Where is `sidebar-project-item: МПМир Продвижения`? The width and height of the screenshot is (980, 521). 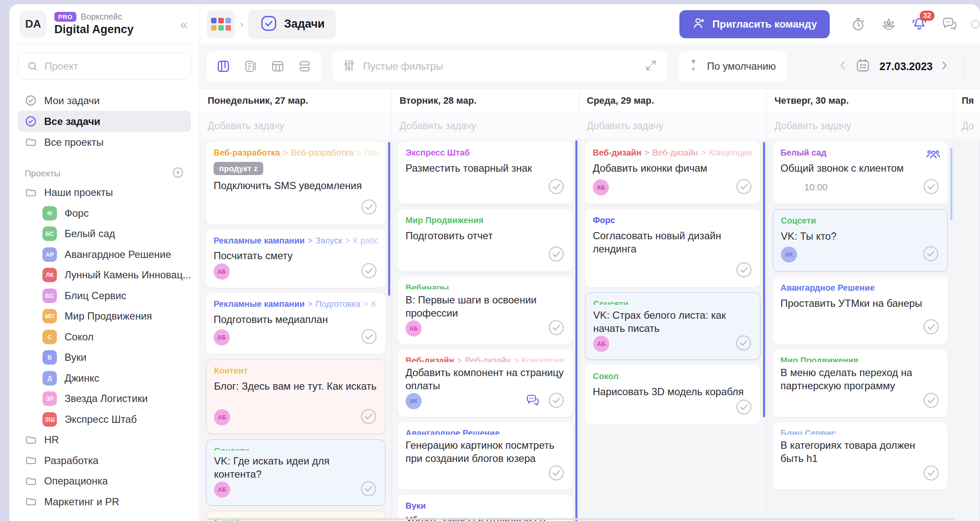
sidebar-project-item: МПМир Продвижения is located at coordinates (104, 316).